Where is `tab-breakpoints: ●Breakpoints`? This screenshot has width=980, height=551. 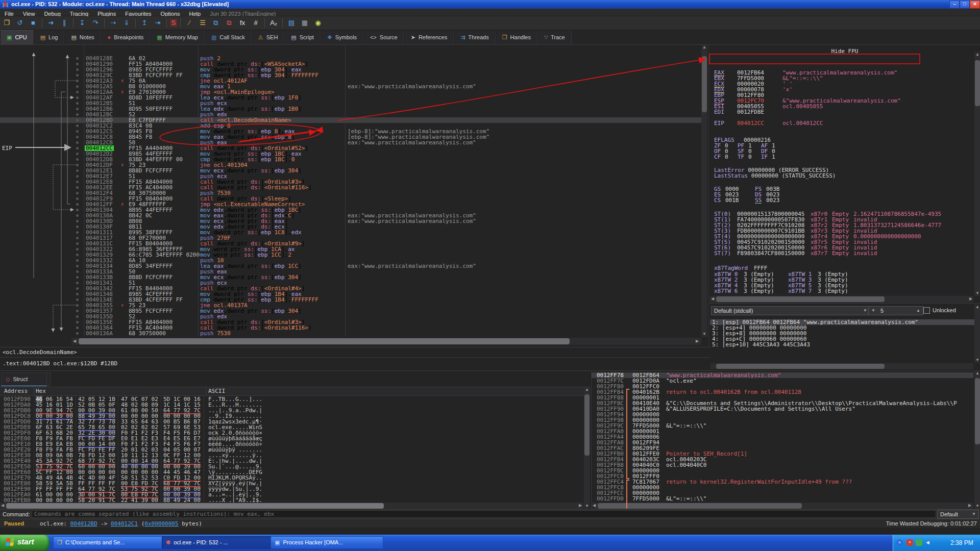 tab-breakpoints: ●Breakpoints is located at coordinates (126, 38).